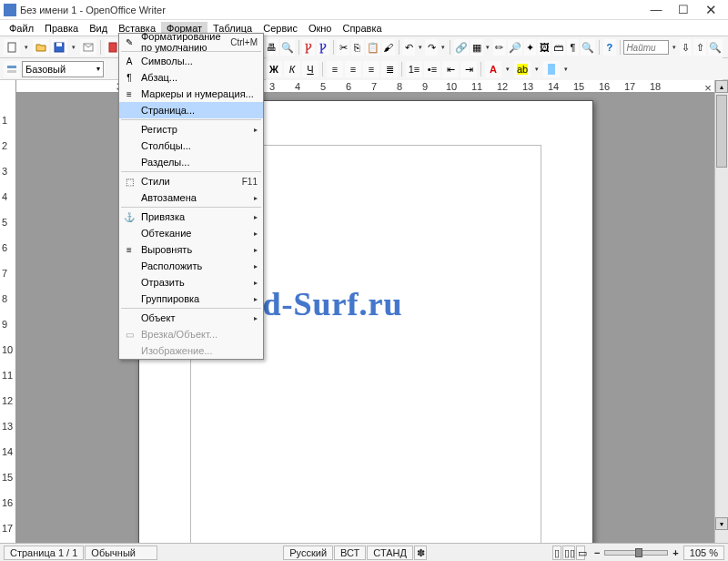 This screenshot has width=728, height=561. I want to click on envelope-icon, so click(88, 47).